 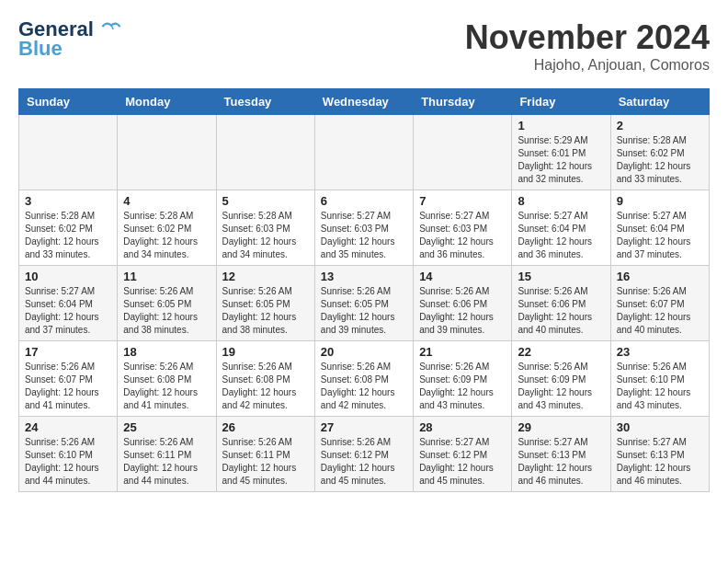 What do you see at coordinates (364, 228) in the screenshot?
I see `calendar-cell: 6Sunrise: 5:27 AM Sunset: 6:03 PM Daylig…` at bounding box center [364, 228].